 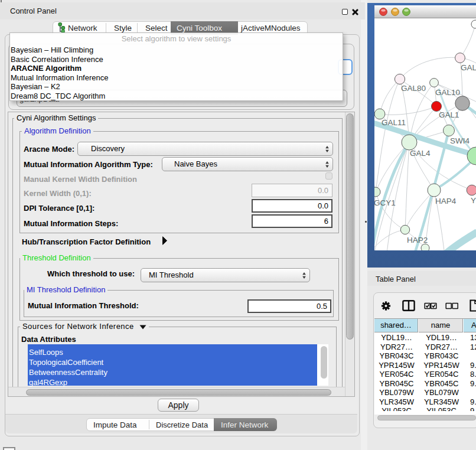 What do you see at coordinates (413, 89) in the screenshot?
I see `svg-text: GAL80` at bounding box center [413, 89].